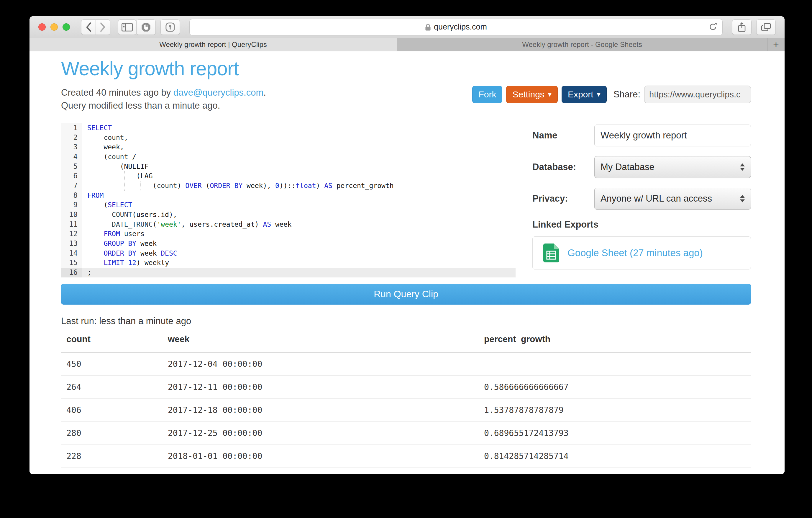 The width and height of the screenshot is (812, 518). What do you see at coordinates (288, 205) in the screenshot?
I see `code-line: 9 (SELECT` at bounding box center [288, 205].